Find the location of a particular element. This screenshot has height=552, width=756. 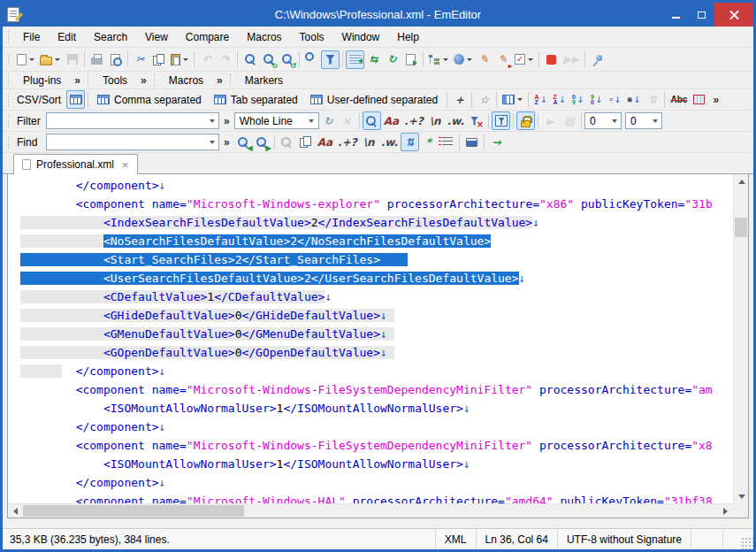

macro-list-icon is located at coordinates (523, 60).